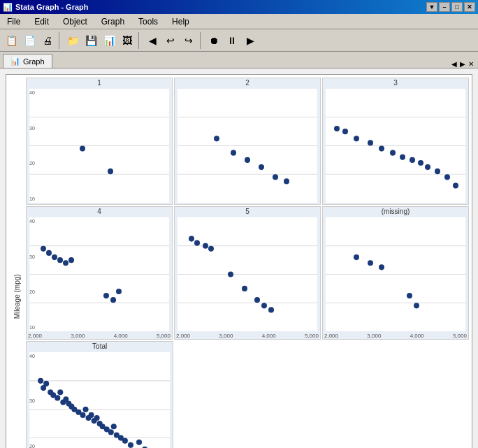 The height and width of the screenshot is (448, 478). Describe the element at coordinates (432, 7) in the screenshot. I see `restore-btn: ▼` at that location.